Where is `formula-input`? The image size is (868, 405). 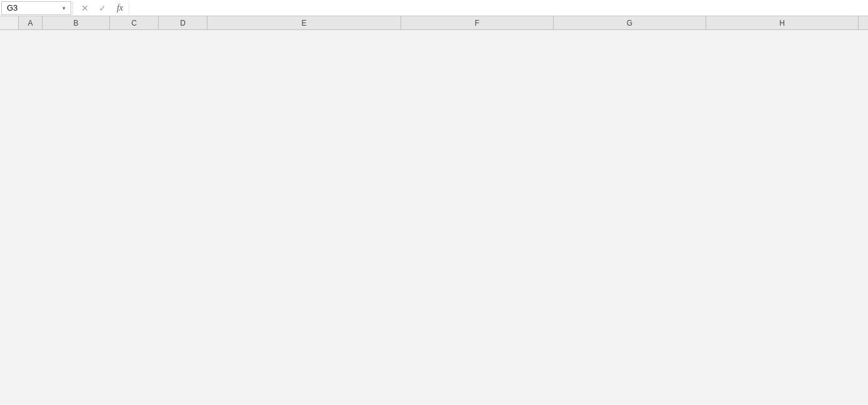
formula-input is located at coordinates (499, 8).